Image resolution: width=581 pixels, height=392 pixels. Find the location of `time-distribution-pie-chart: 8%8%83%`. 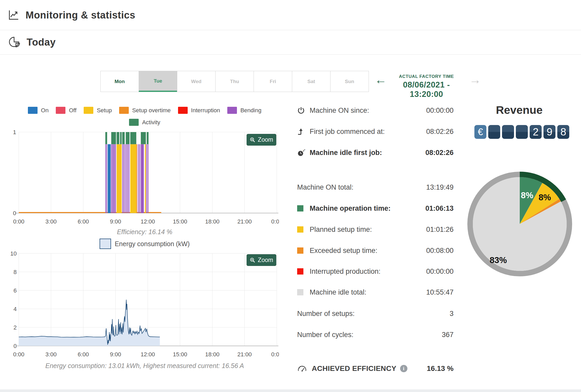

time-distribution-pie-chart: 8%8%83% is located at coordinates (520, 225).